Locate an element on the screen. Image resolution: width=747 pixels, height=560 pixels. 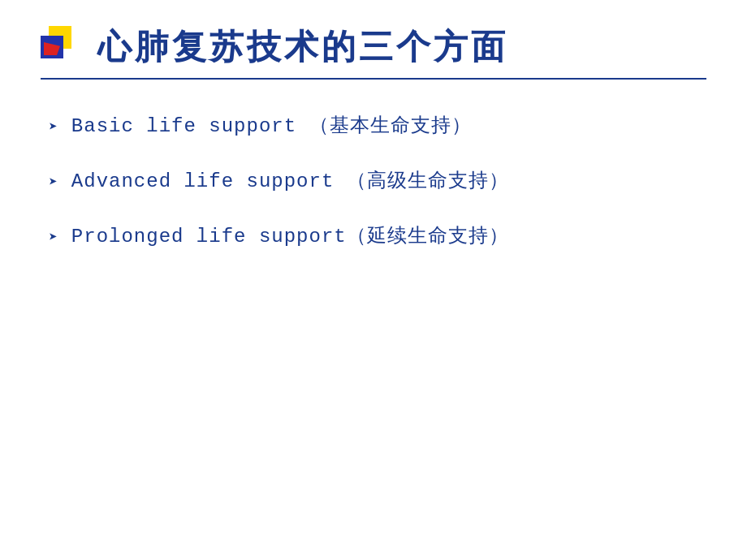
list-item: ➤ Advanced life support （高级生命支持） is located at coordinates (378, 180).